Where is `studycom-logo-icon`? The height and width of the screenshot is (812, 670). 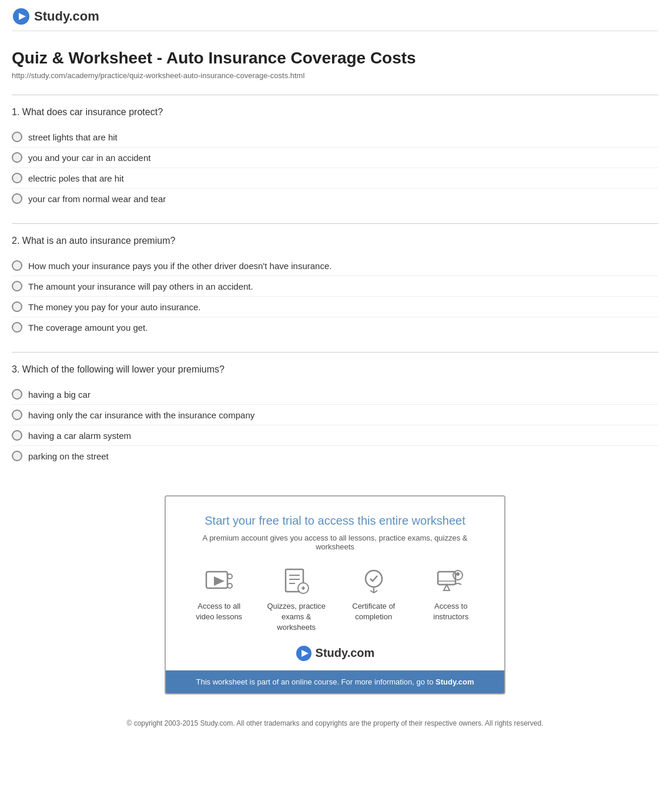
studycom-logo-icon is located at coordinates (21, 16).